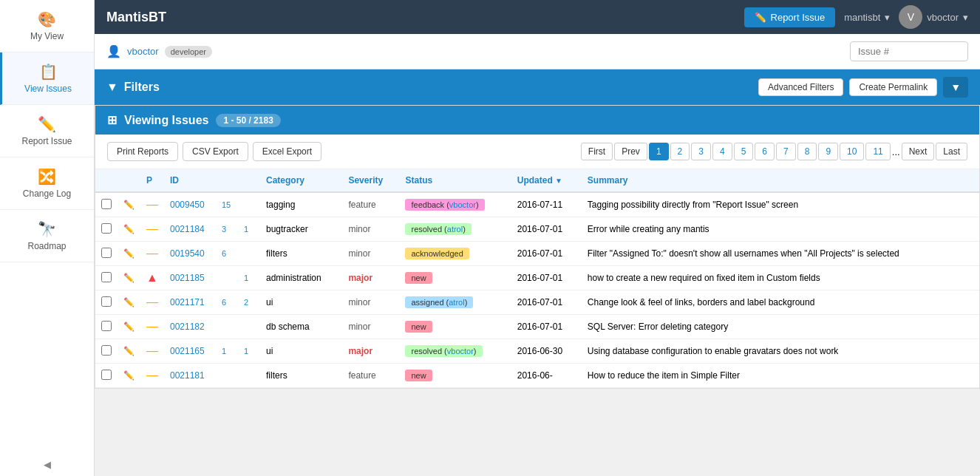 The height and width of the screenshot is (476, 980). What do you see at coordinates (112, 120) in the screenshot?
I see `columns-icon: ⊞` at bounding box center [112, 120].